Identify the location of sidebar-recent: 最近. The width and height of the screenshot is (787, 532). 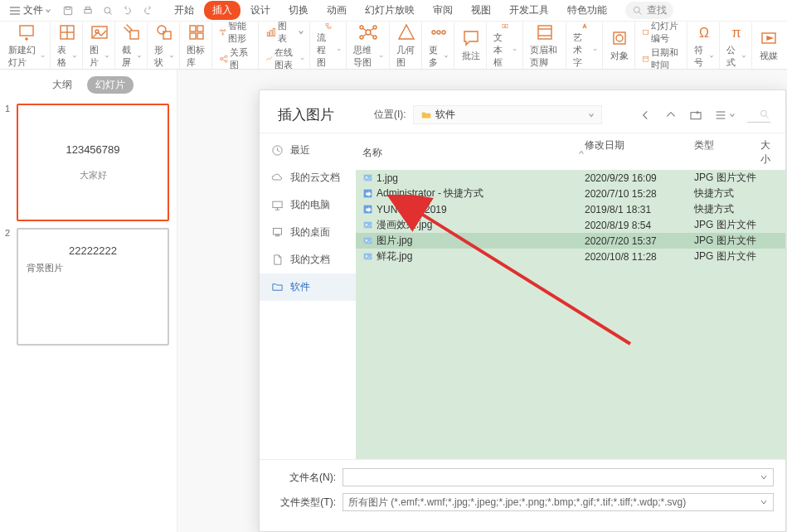
(308, 151).